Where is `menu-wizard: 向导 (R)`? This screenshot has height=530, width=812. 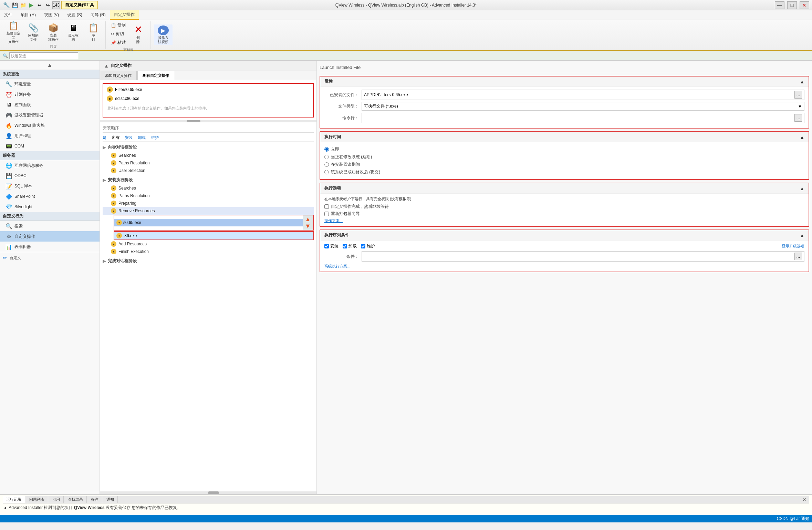
menu-wizard: 向导 (R) is located at coordinates (98, 15).